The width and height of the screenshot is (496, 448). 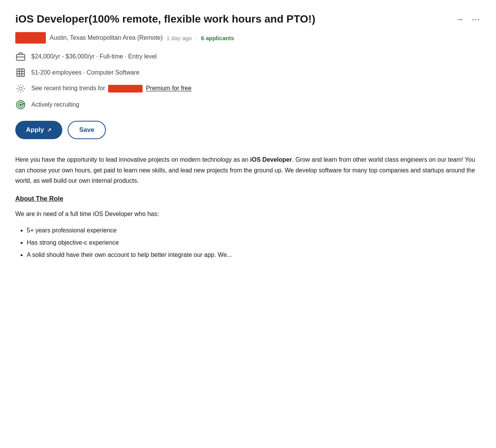 I want to click on applicants-count: 6 applicants, so click(x=218, y=38).